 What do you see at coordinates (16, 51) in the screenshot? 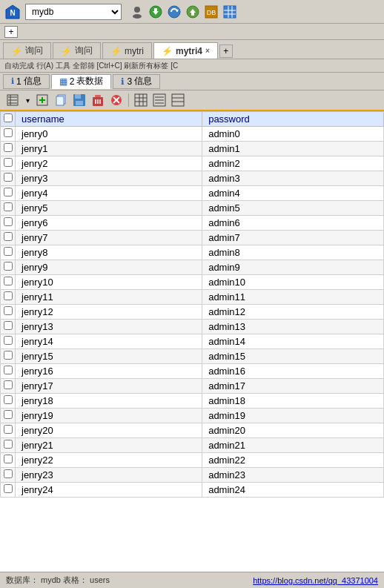
I see `tab-query1-icon: ⚡` at bounding box center [16, 51].